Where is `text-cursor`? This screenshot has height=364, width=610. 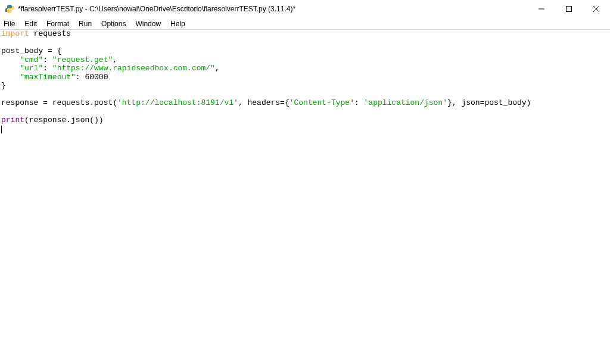 text-cursor is located at coordinates (1, 130).